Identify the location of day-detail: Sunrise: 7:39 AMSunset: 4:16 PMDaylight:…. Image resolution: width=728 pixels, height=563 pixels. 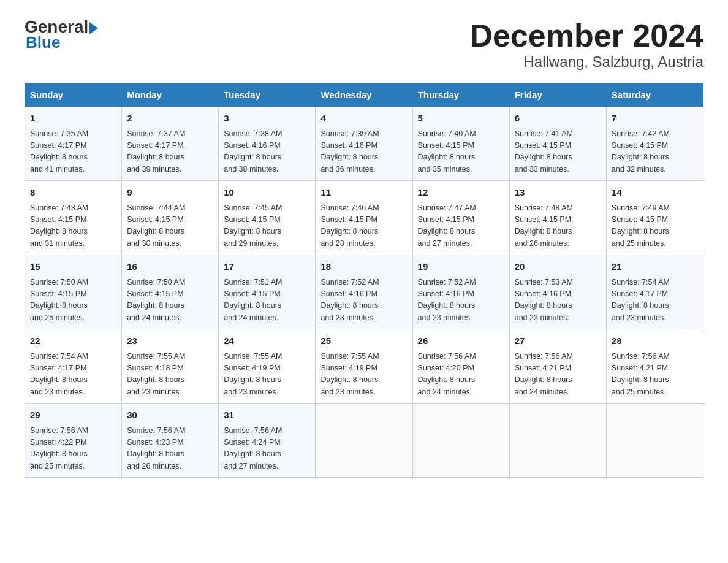
(364, 152).